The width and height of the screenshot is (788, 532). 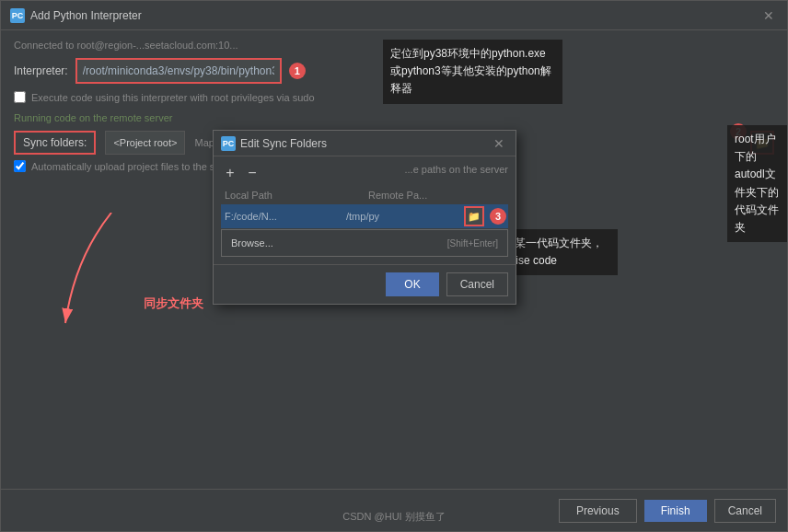 What do you see at coordinates (499, 144) in the screenshot?
I see `edit-sync-close-button: ✕` at bounding box center [499, 144].